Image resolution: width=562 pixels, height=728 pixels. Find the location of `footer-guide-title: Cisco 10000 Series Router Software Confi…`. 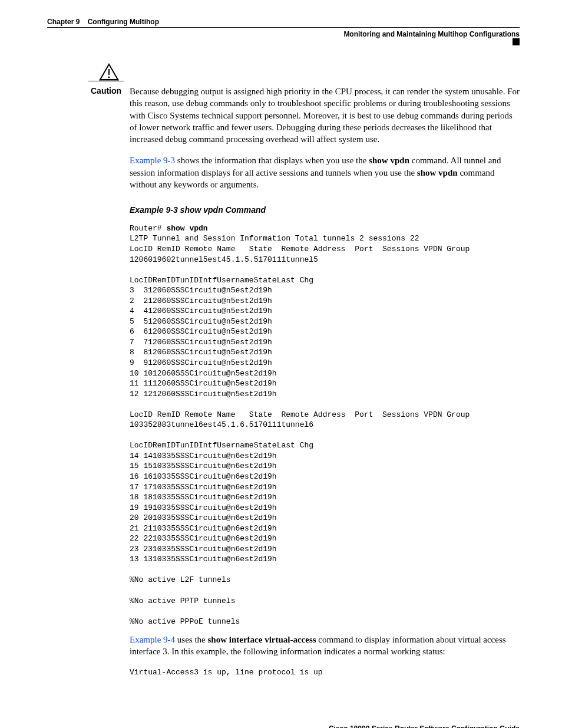

footer-guide-title: Cisco 10000 Series Router Software Confi… is located at coordinates (283, 726).